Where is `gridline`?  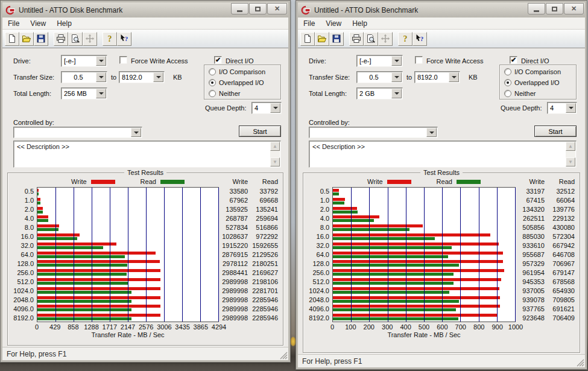
gridline is located at coordinates (128, 255).